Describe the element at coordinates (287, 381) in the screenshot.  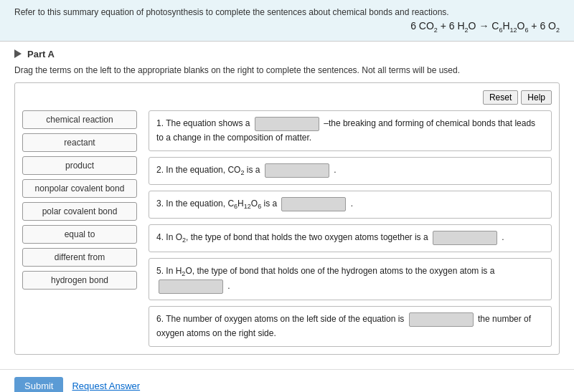
I see `footer-bar: Submit Request Answer` at that location.